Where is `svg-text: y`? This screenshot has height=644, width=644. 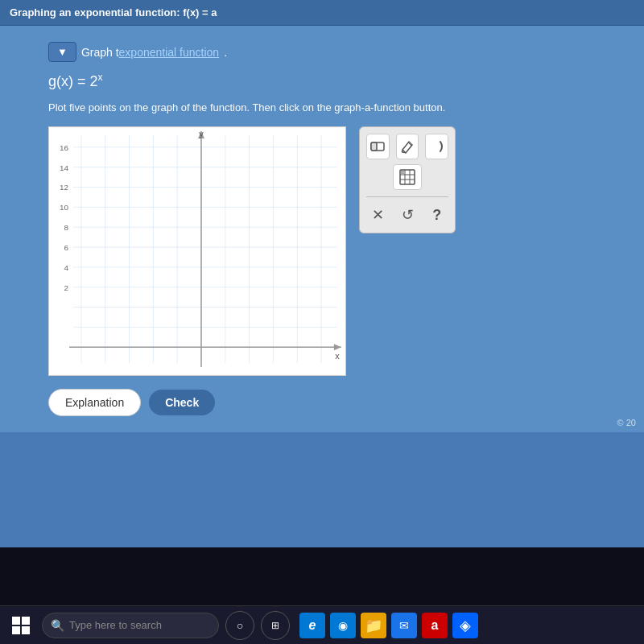
svg-text: y is located at coordinates (201, 134).